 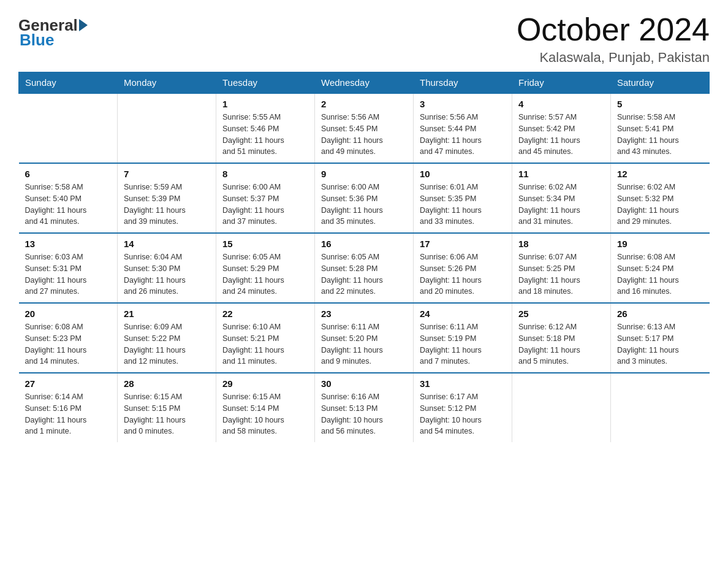 What do you see at coordinates (167, 407) in the screenshot?
I see `calendar-cell: 28Sunrise: 6:15 AMSunset: 5:15 PMDayligh…` at bounding box center [167, 407].